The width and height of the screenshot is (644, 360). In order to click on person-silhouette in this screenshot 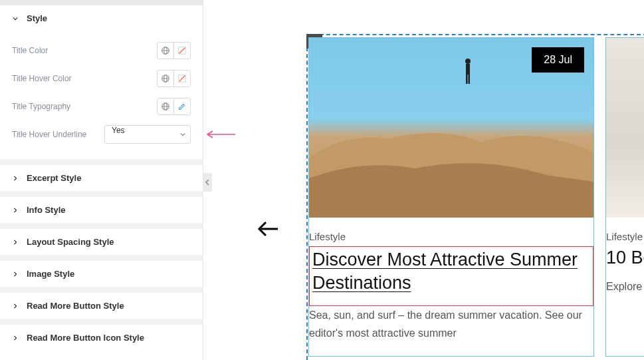, I will do `click(468, 72)`.